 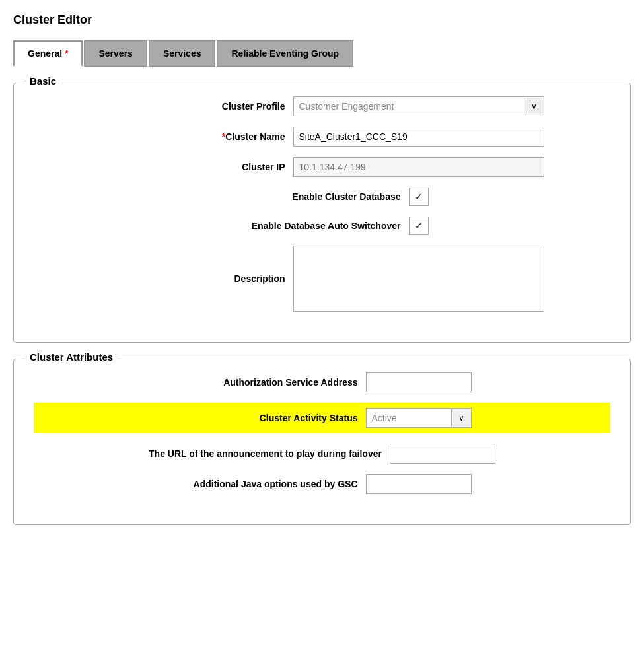 What do you see at coordinates (322, 137) in the screenshot?
I see `cluster-name-row: *Cluster Name` at bounding box center [322, 137].